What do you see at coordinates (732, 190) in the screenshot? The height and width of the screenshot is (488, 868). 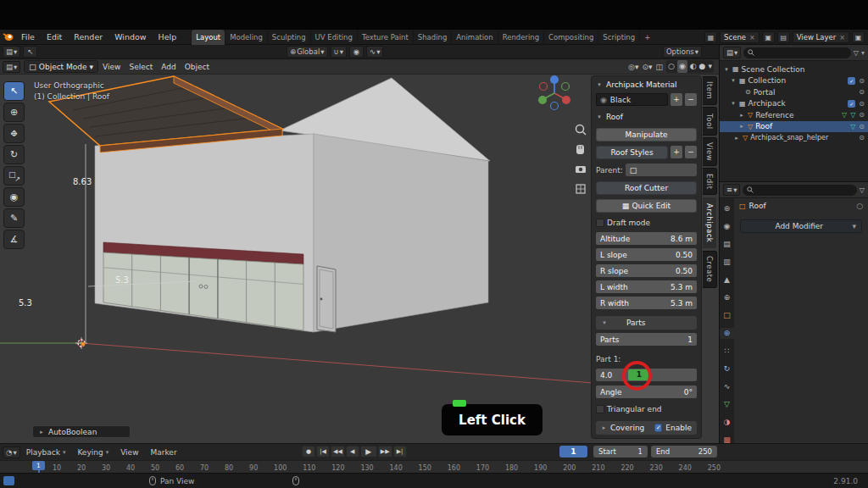 I see `properties-editor-icon: ≡▾` at bounding box center [732, 190].